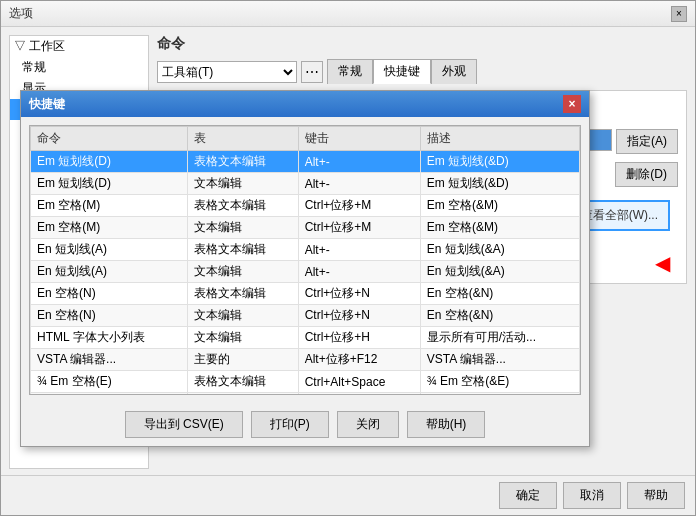 The height and width of the screenshot is (516, 696). I want to click on shortcut-close-button: ×, so click(572, 104).